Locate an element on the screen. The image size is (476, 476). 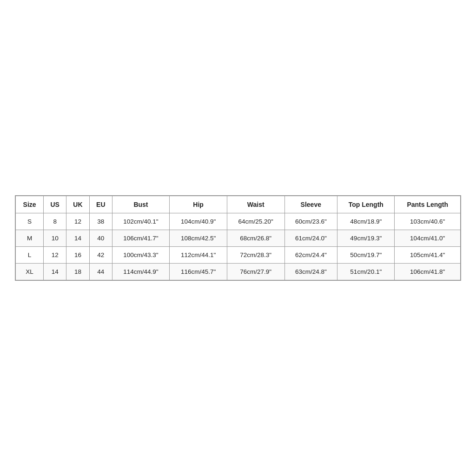
cell-top_length: 51cm/20.1" is located at coordinates (366, 272).